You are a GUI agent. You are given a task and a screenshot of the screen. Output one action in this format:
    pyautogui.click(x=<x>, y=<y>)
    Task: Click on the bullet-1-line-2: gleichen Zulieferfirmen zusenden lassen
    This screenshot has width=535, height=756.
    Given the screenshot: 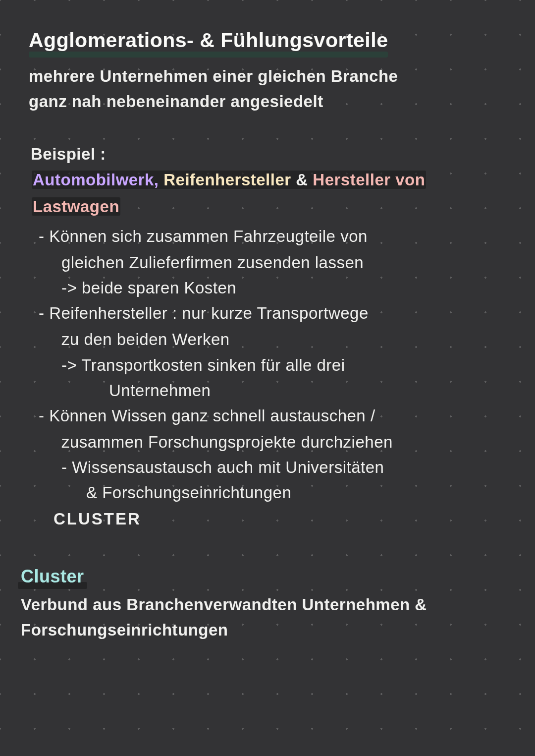 What is the action you would take?
    pyautogui.click(x=272, y=263)
    